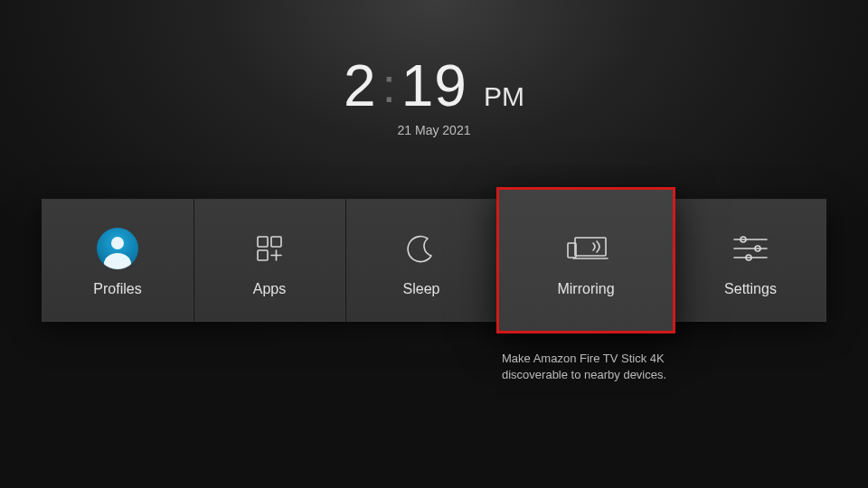  I want to click on clock-minutes: 19, so click(434, 86).